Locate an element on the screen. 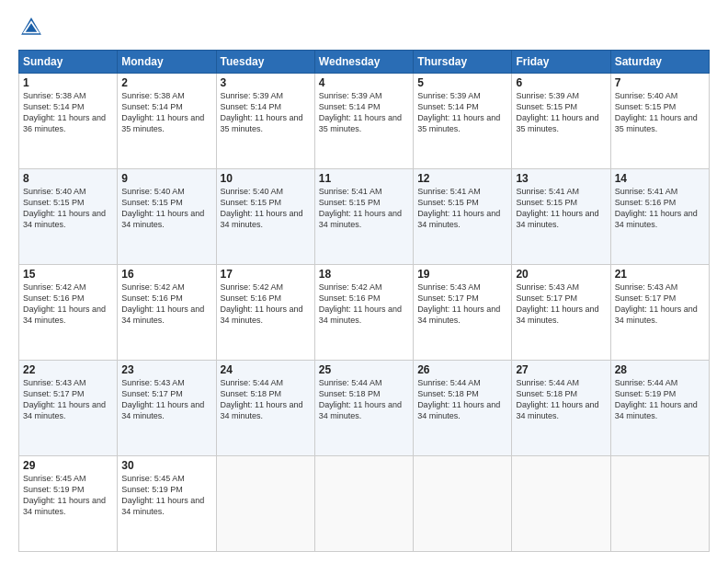  calendar-header-saturday: Saturday is located at coordinates (660, 63).